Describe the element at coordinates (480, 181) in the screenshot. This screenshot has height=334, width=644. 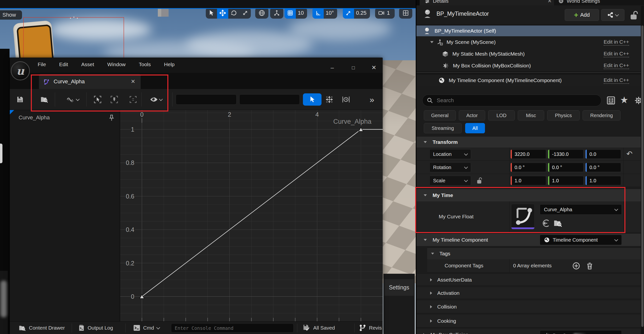
I see `scale-lock-open-icon` at that location.